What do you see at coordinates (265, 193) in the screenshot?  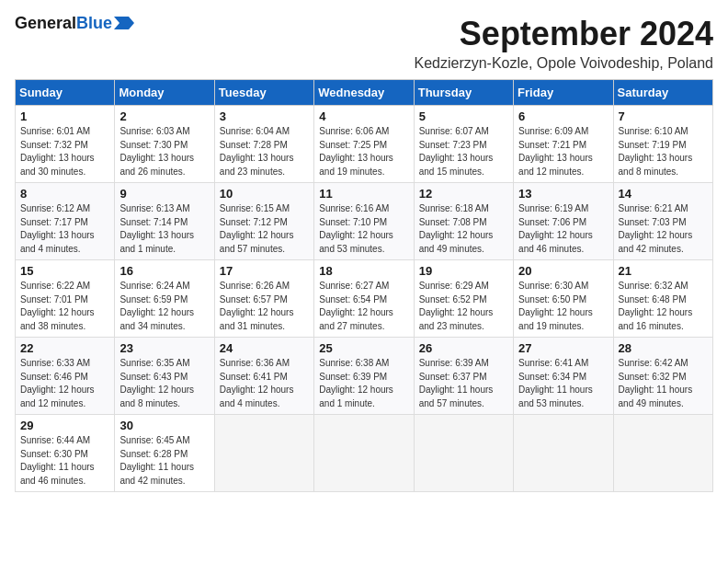 I see `day-number: 10` at bounding box center [265, 193].